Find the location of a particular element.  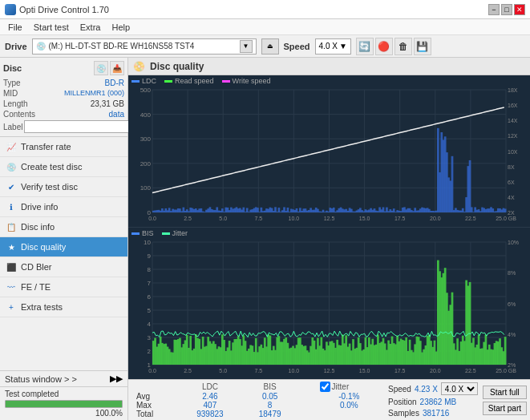

nav-cd-bler: ⬛ CD Bler is located at coordinates (64, 268).